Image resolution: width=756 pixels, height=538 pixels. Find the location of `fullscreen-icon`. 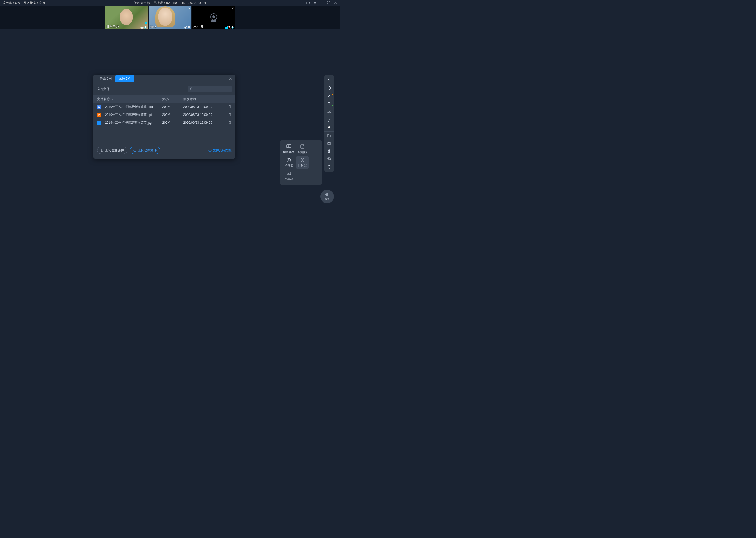

fullscreen-icon is located at coordinates (329, 3).